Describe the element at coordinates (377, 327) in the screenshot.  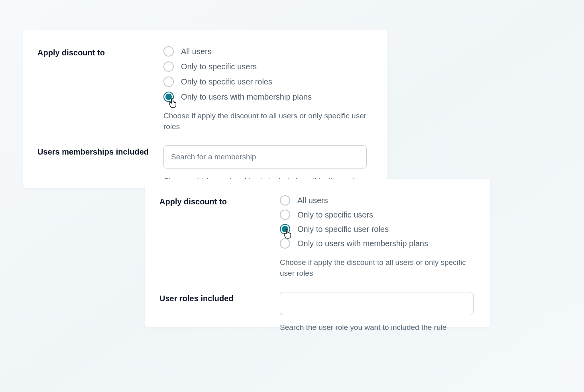
I see `roles-included-help: Search the user role you want to include…` at that location.